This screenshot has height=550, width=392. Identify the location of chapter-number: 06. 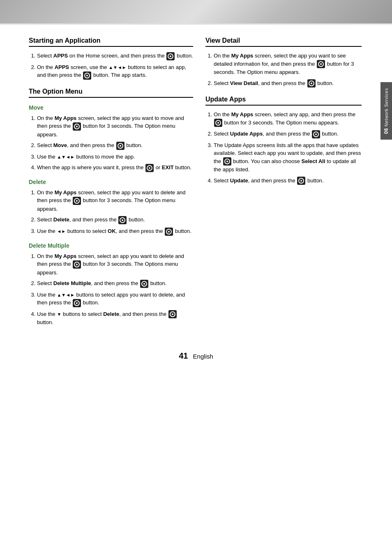
(386, 131).